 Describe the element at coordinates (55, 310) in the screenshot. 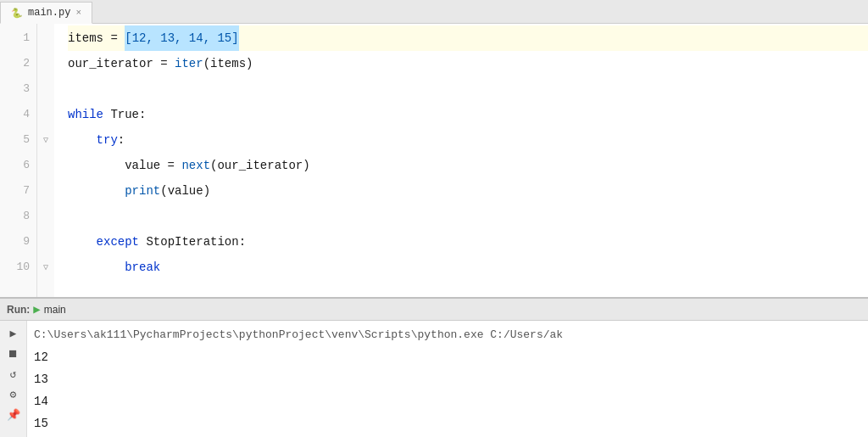

I see `run-tab-name: main` at that location.